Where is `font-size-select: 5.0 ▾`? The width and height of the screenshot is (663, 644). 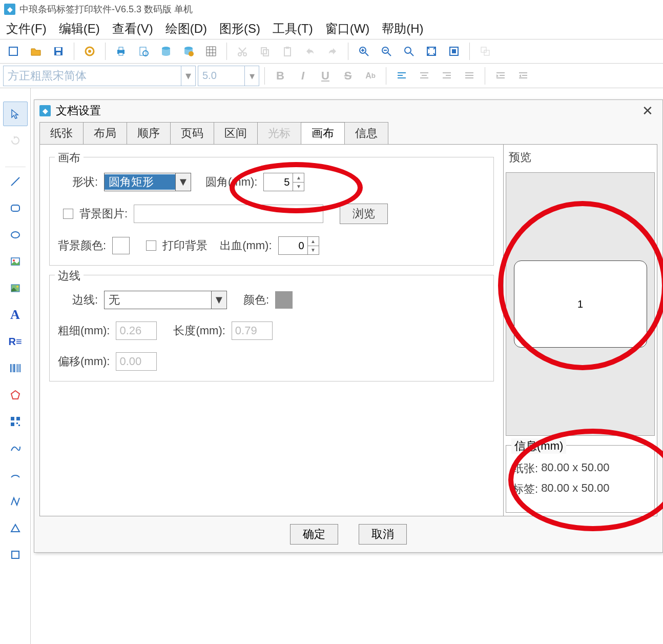
font-size-select: 5.0 ▾ is located at coordinates (229, 76).